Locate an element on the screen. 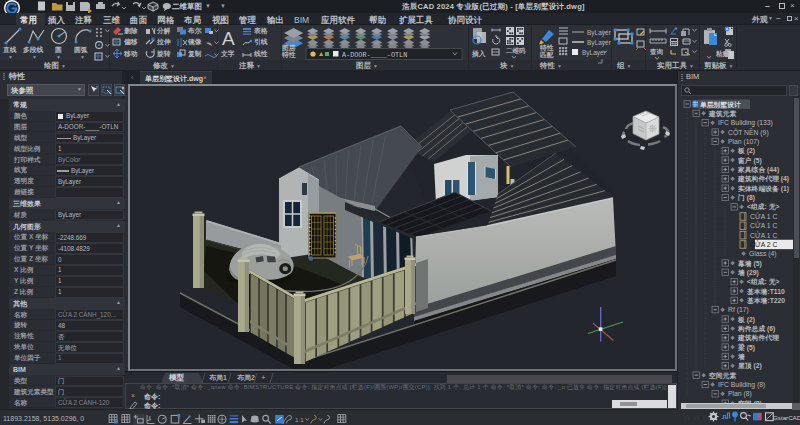 The height and width of the screenshot is (425, 800). svg-text: 二维码 is located at coordinates (516, 51).